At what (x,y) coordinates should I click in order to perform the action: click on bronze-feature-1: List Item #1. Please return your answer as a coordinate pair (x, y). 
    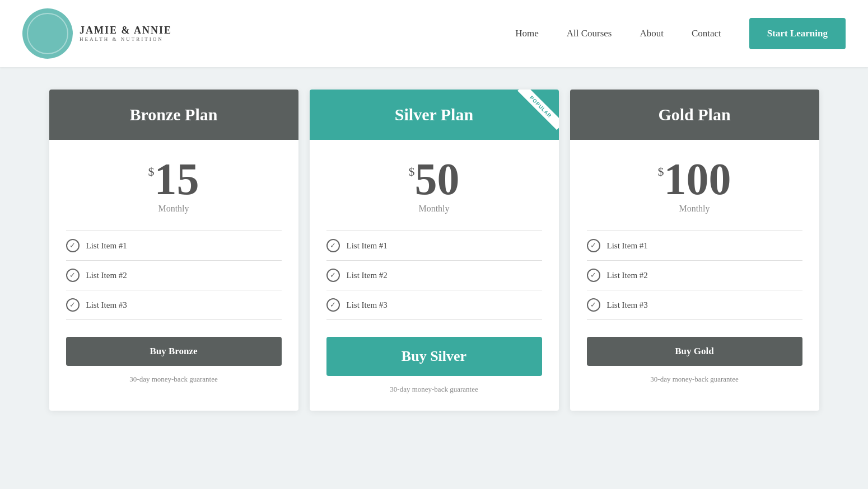
    Looking at the image, I should click on (106, 246).